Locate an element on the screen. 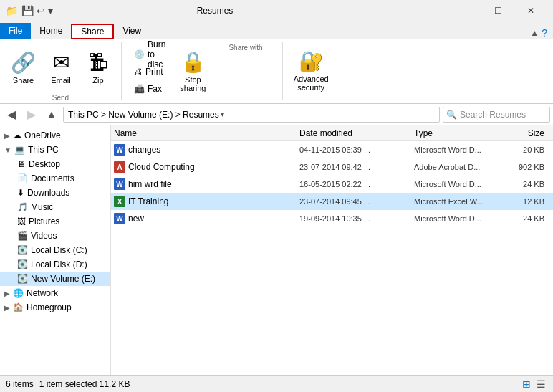  stop-sharing-label: Stopsharing is located at coordinates (193, 84).